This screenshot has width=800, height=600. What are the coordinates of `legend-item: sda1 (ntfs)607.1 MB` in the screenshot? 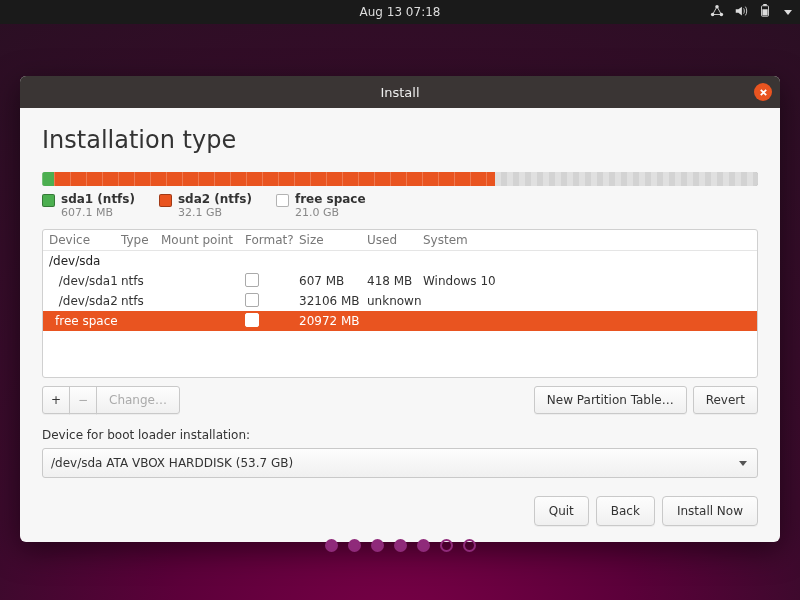 It's located at (88, 206).